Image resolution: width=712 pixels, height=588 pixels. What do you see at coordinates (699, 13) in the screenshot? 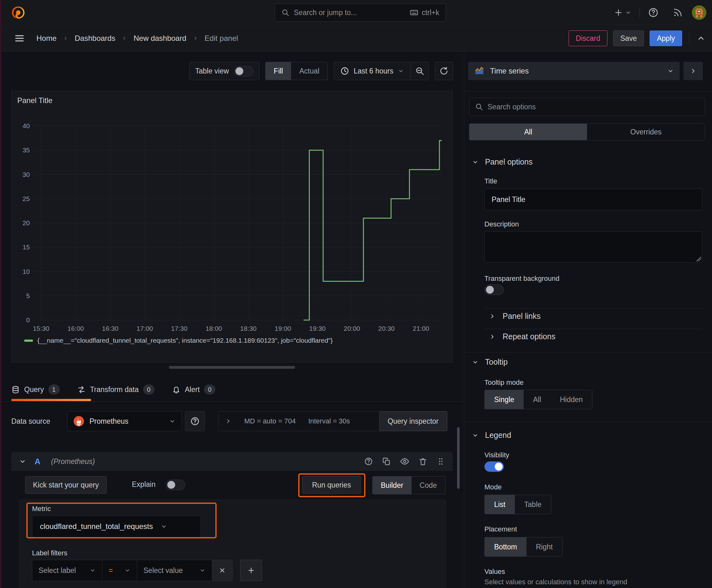
I see `avatar` at bounding box center [699, 13].